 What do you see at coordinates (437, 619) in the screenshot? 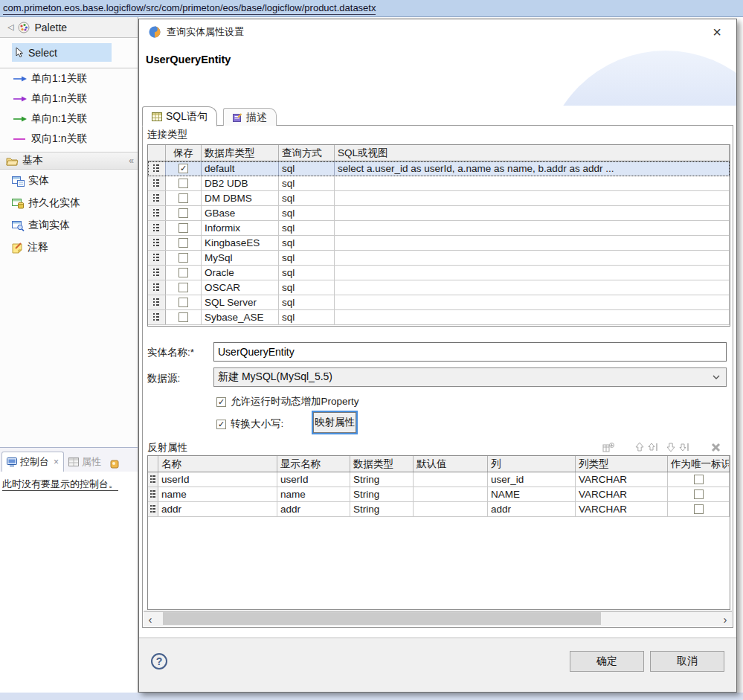
I see `scrollbar-track` at bounding box center [437, 619].